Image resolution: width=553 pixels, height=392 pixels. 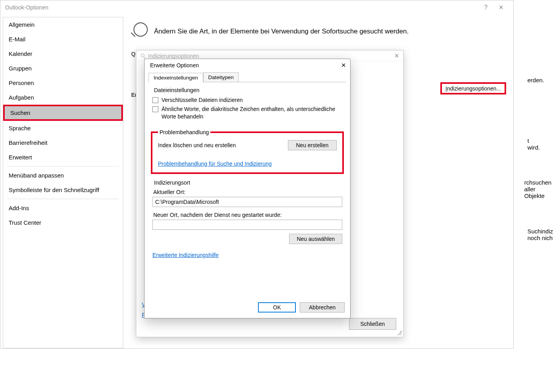 I want to click on sidebar-item-email: E-Mail, so click(x=63, y=39).